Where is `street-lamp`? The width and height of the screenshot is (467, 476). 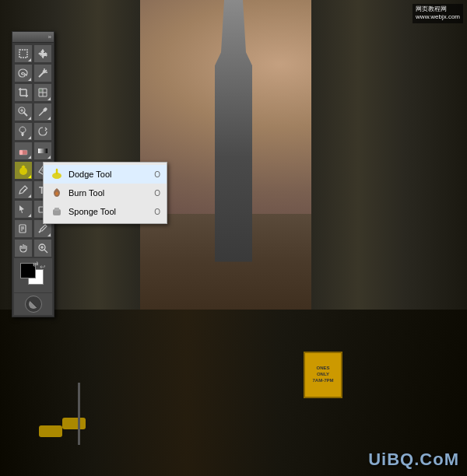 street-lamp is located at coordinates (79, 414).